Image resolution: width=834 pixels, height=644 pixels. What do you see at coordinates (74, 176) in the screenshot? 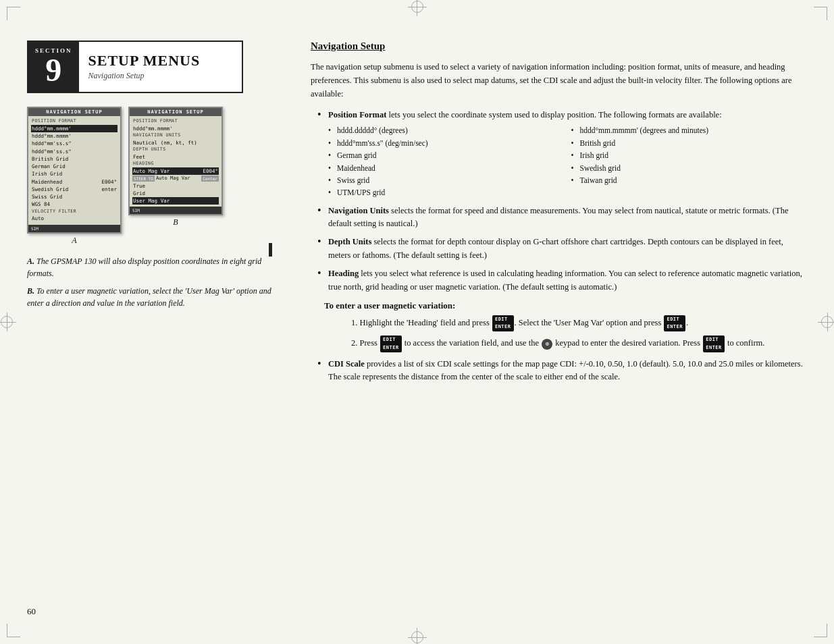
I see `screen-a-pair: NAVIGATION SETUP POSITION FORMAT hddd°mm…` at bounding box center [74, 176].